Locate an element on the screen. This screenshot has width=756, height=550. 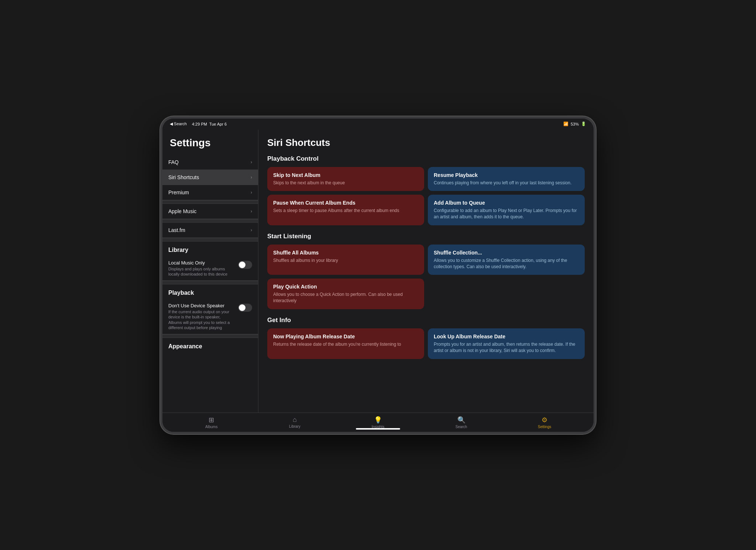
sidebar-item-apple-music: Apple Music › is located at coordinates (210, 211).